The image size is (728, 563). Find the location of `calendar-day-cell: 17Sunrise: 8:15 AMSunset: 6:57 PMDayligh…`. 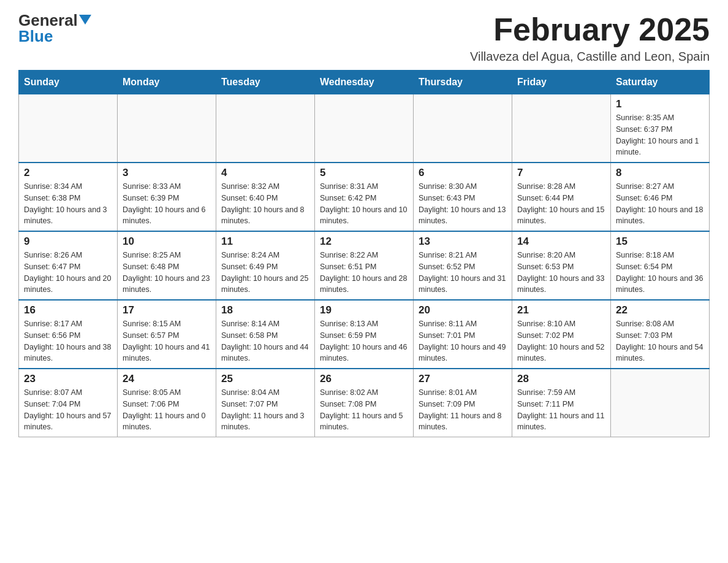

calendar-day-cell: 17Sunrise: 8:15 AMSunset: 6:57 PMDayligh… is located at coordinates (167, 334).